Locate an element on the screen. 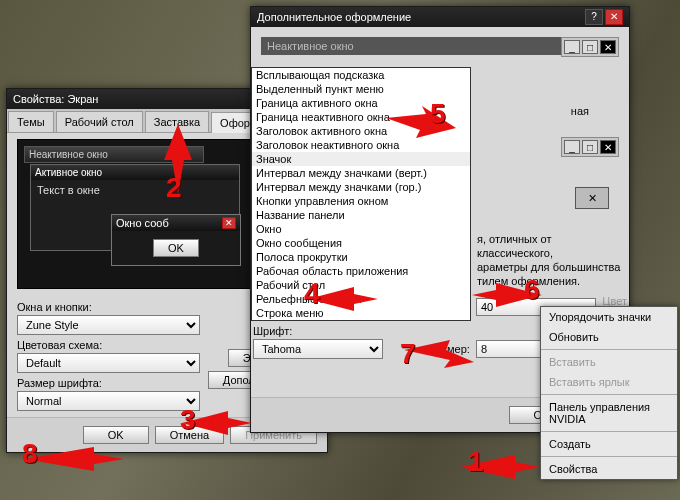 The height and width of the screenshot is (500, 680). ctx-paste: Вставить is located at coordinates (609, 362).